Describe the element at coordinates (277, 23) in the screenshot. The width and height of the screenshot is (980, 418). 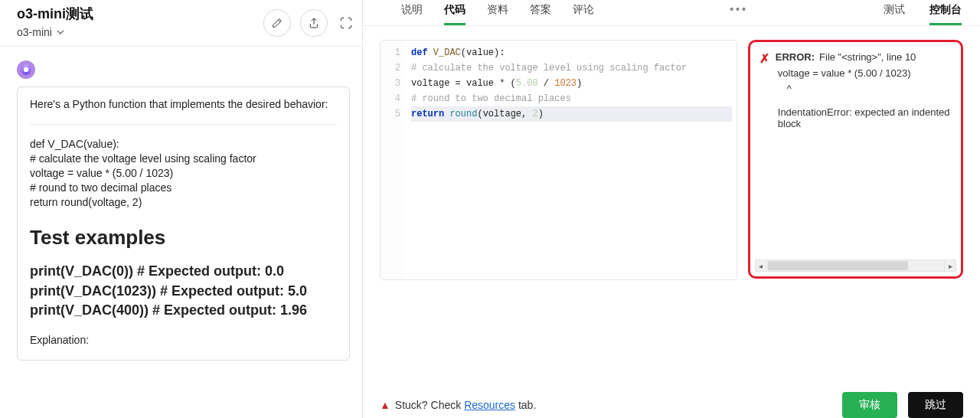
I see `edit-button` at that location.